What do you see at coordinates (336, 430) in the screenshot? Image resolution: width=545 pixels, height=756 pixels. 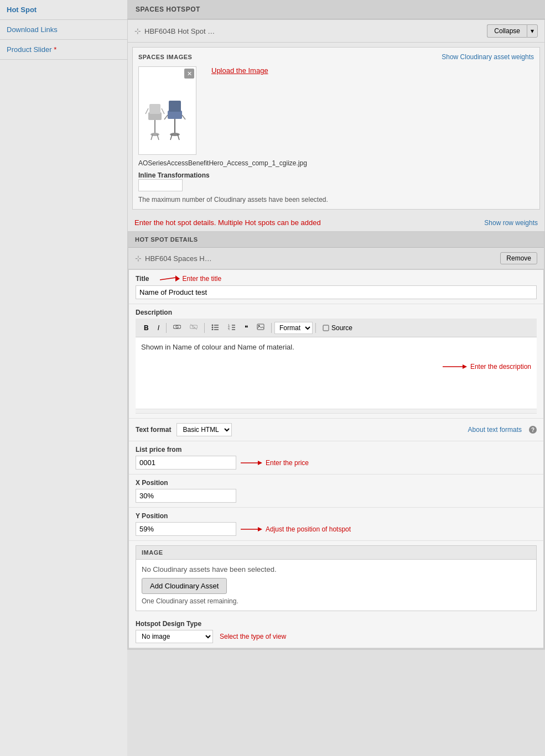 I see `text-format-row: Text format Basic HTML Full HTML Plain t…` at bounding box center [336, 430].